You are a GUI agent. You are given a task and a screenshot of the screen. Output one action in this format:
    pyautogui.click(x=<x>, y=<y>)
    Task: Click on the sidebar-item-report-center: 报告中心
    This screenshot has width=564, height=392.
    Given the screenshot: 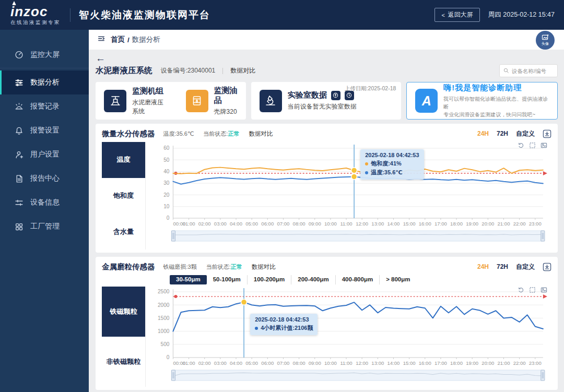 What is the action you would take?
    pyautogui.click(x=44, y=179)
    